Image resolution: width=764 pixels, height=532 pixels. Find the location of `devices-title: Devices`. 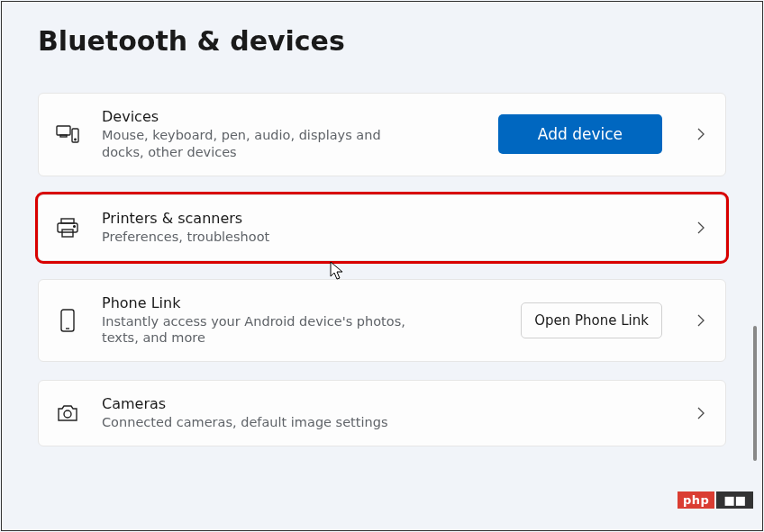

devices-title: Devices is located at coordinates (289, 117).